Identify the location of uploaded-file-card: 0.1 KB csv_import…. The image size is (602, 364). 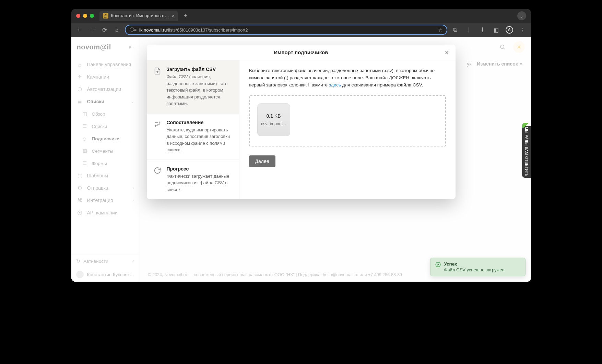
(274, 120).